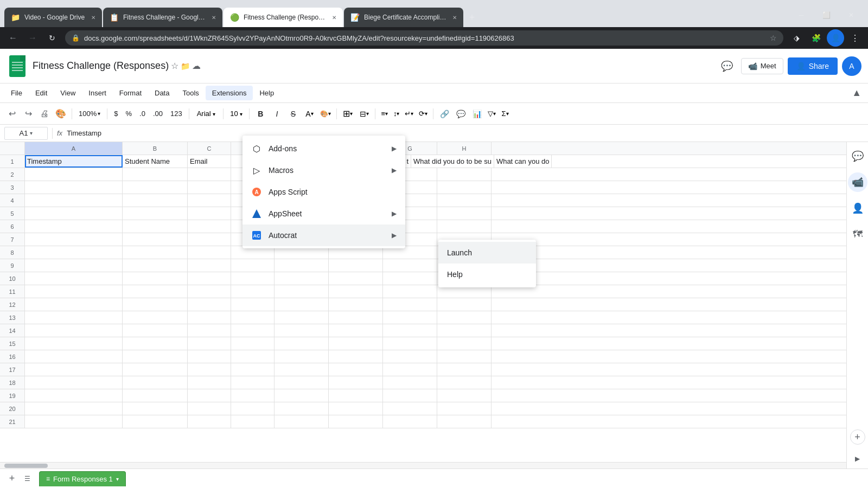 The height and width of the screenshot is (488, 868). I want to click on zoom-selector: 100% ▾, so click(90, 114).